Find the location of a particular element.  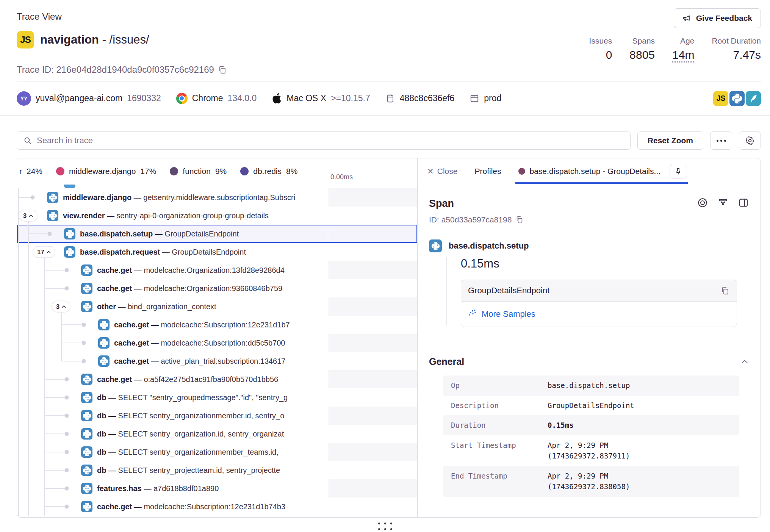

span-op-color-dot is located at coordinates (522, 171).